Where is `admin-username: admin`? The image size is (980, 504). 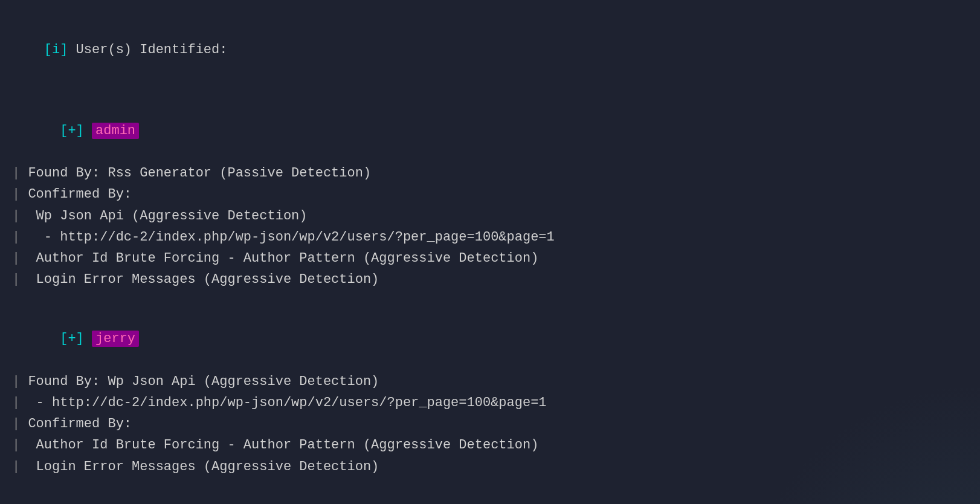 admin-username: admin is located at coordinates (115, 131).